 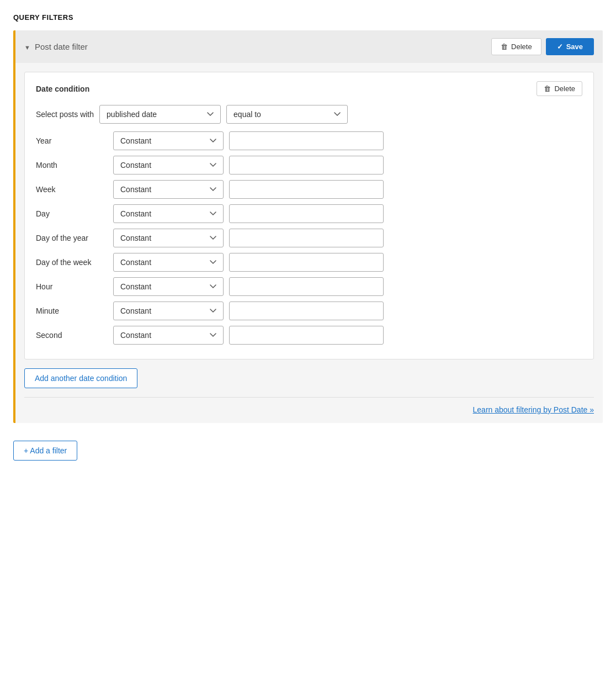 What do you see at coordinates (306, 189) in the screenshot?
I see `week-input` at bounding box center [306, 189].